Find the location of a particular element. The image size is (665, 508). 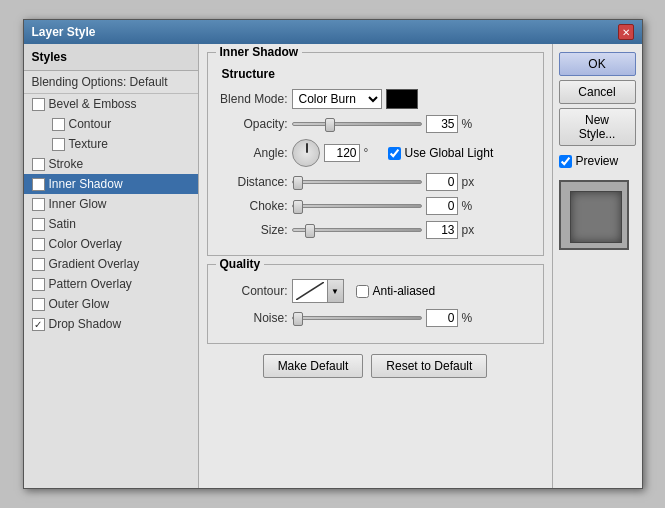

sidebar-item-inner-shadow: Inner Shadow is located at coordinates (111, 184).